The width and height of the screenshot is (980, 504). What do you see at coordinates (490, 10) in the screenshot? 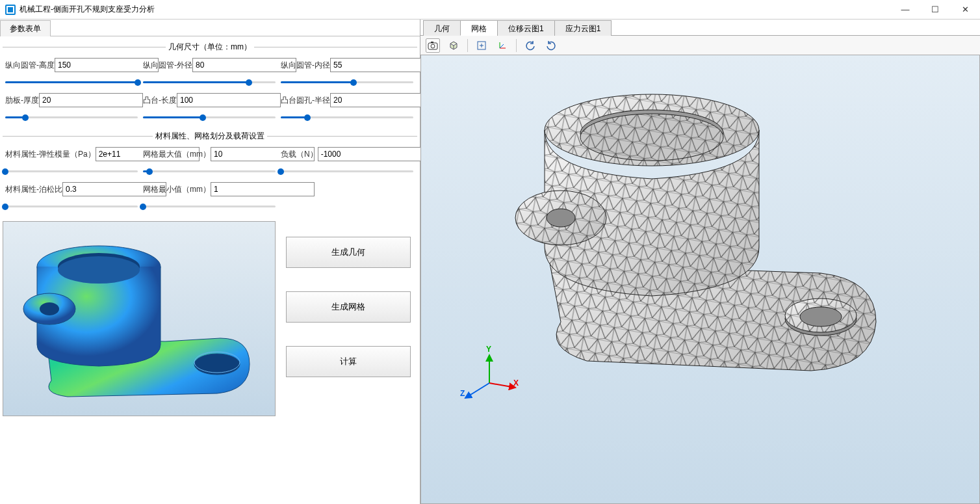
I see `title-bar: 机械工程-侧面开孔不规则支座受力分析 — ☐ ✕` at bounding box center [490, 10].